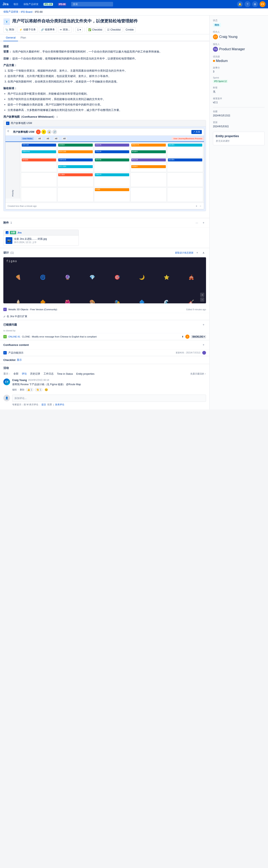 The width and height of the screenshot is (268, 868). I want to click on count-button: 1 ▾, so click(79, 30).